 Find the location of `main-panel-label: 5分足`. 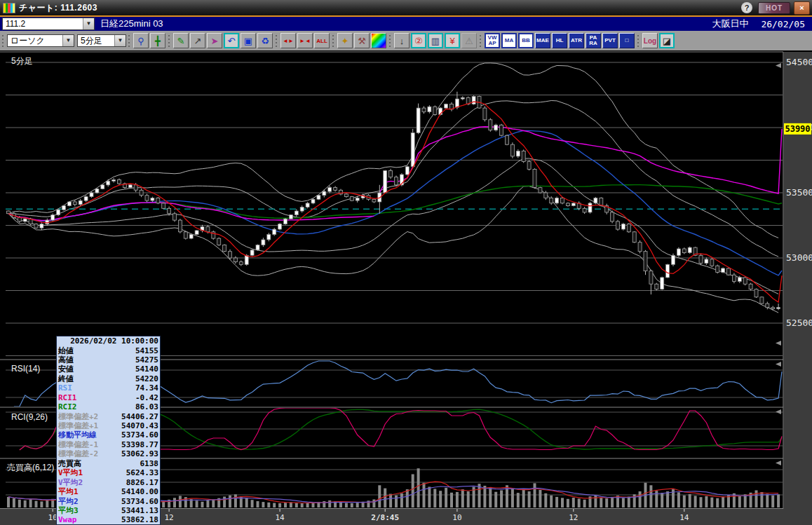

main-panel-label: 5分足 is located at coordinates (22, 62).